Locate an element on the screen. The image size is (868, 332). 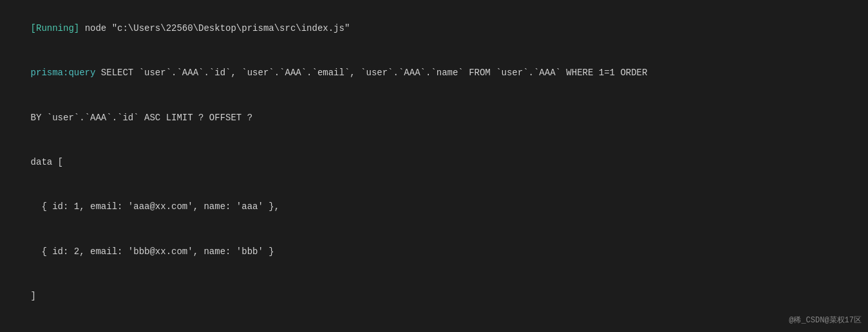
data-open-line-1: data [ is located at coordinates (434, 162).